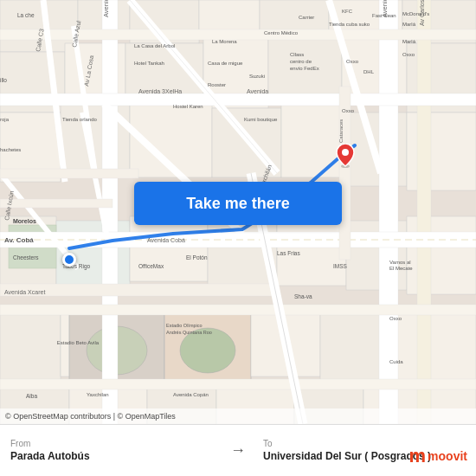 The height and width of the screenshot is (476, 476). What do you see at coordinates (26, 258) in the screenshot?
I see `svg-text: Cheesters` at bounding box center [26, 258].